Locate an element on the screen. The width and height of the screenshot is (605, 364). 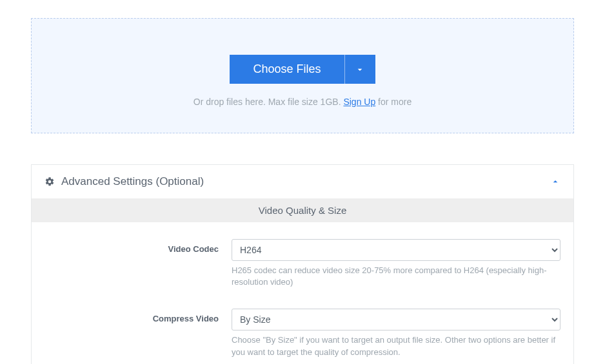
video-codec-select: H264 is located at coordinates (396, 250).